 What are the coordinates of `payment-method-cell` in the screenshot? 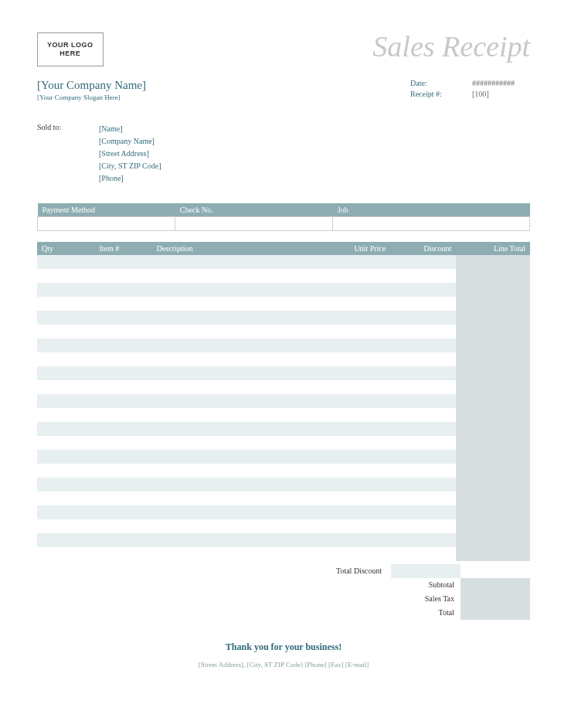 It's located at (107, 223).